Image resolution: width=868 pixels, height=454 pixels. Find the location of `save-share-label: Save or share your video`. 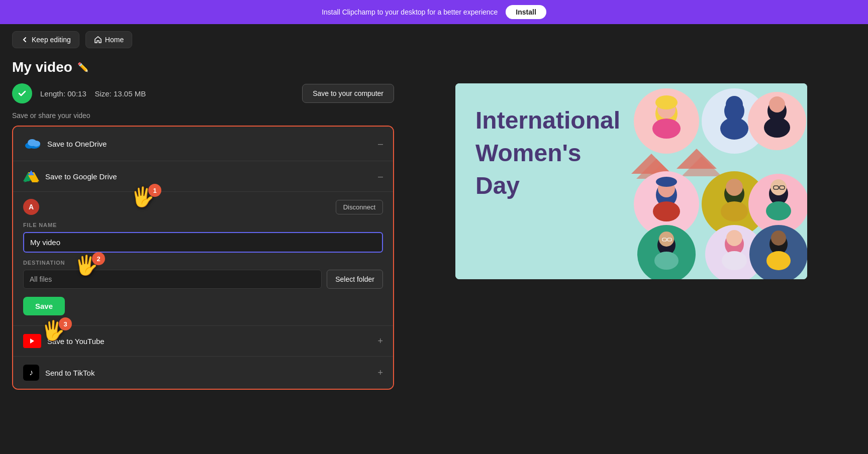

save-share-label: Save or share your video is located at coordinates (203, 116).